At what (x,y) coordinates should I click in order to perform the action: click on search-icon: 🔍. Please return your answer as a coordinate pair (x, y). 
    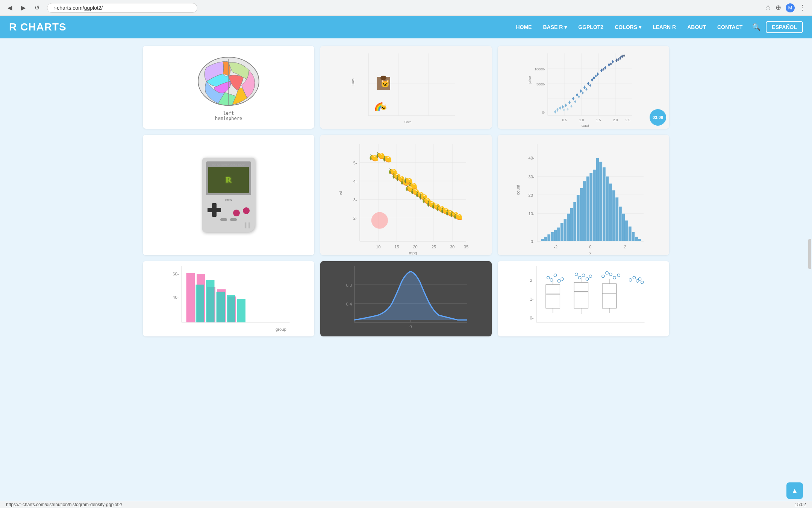
    Looking at the image, I should click on (756, 27).